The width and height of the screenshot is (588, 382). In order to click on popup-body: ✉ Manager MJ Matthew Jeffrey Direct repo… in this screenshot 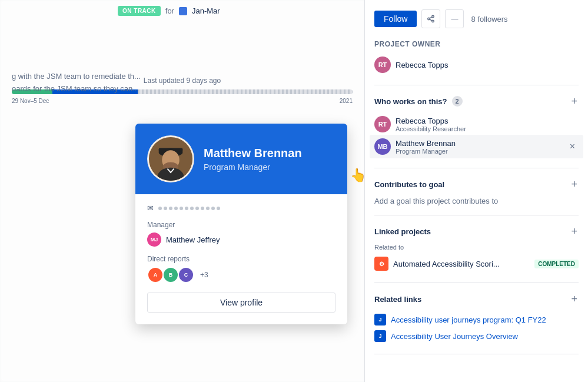, I will do `click(241, 259)`.